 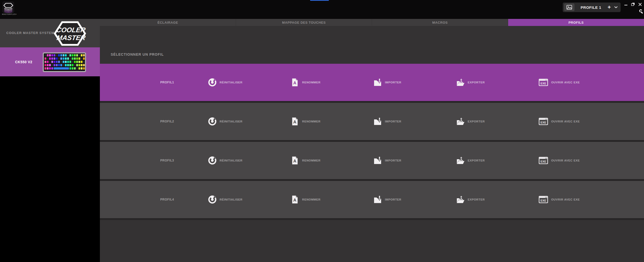 I want to click on profile-name: PROFIL3, so click(x=167, y=160).